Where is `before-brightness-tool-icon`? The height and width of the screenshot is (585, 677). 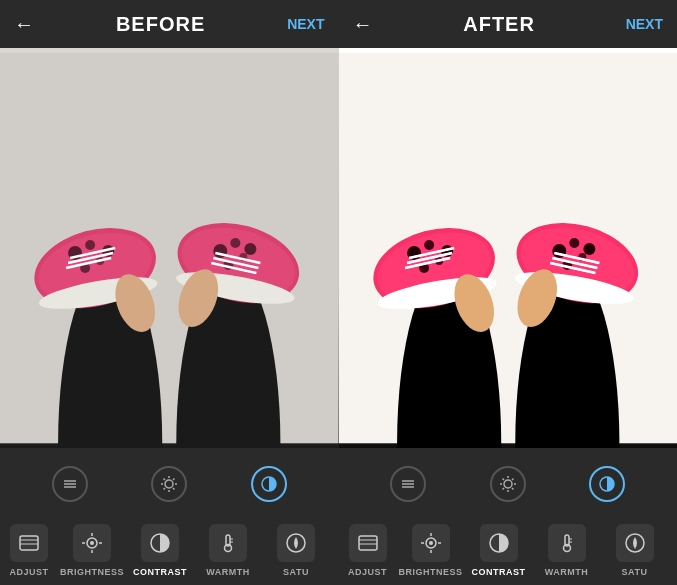 before-brightness-tool-icon is located at coordinates (92, 543).